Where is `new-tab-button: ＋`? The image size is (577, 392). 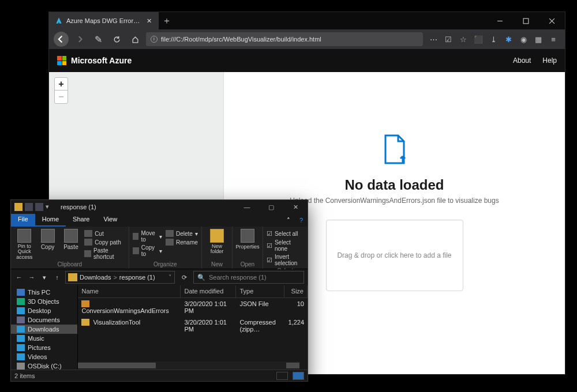 new-tab-button: ＋ is located at coordinates (167, 21).